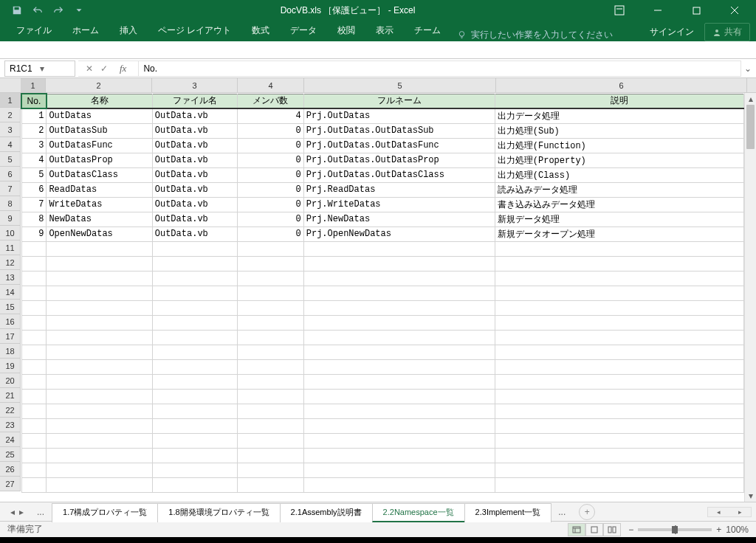  I want to click on row-header-7: 7, so click(10, 189).